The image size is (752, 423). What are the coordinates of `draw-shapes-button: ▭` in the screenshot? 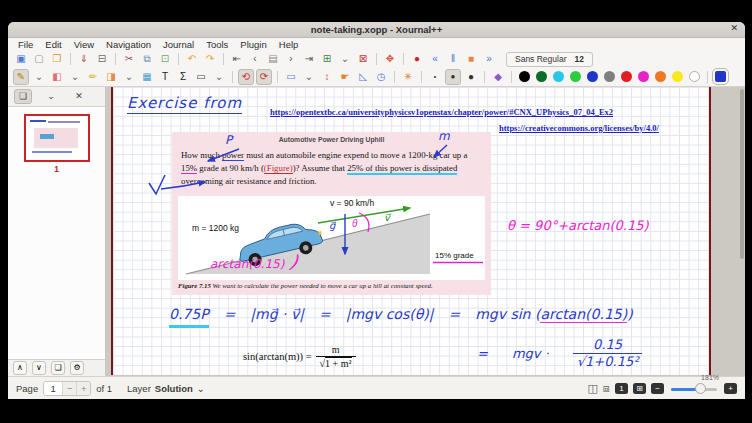 It's located at (201, 77).